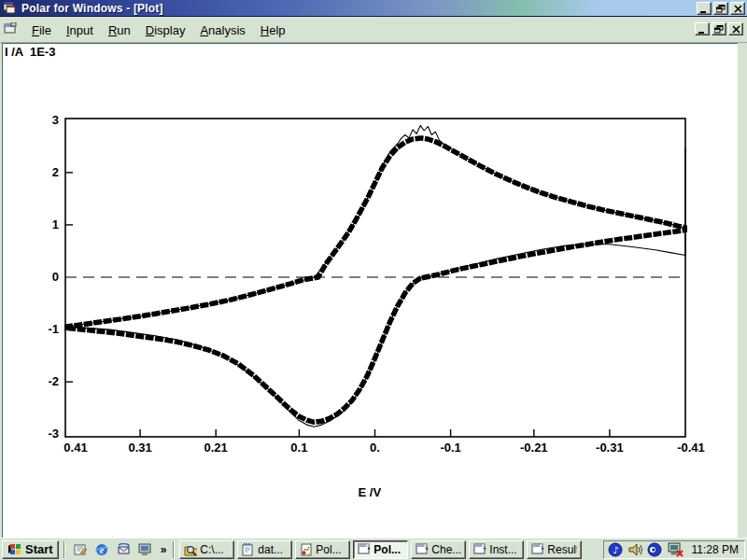 The height and width of the screenshot is (560, 747). What do you see at coordinates (721, 8) in the screenshot?
I see `window-restore-button` at bounding box center [721, 8].